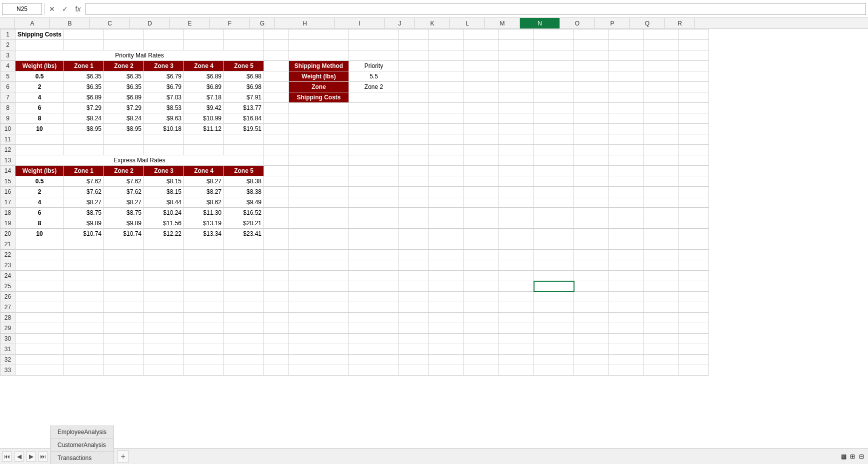 Image resolution: width=868 pixels, height=464 pixels. What do you see at coordinates (516, 360) in the screenshot?
I see `cell-M32` at bounding box center [516, 360].